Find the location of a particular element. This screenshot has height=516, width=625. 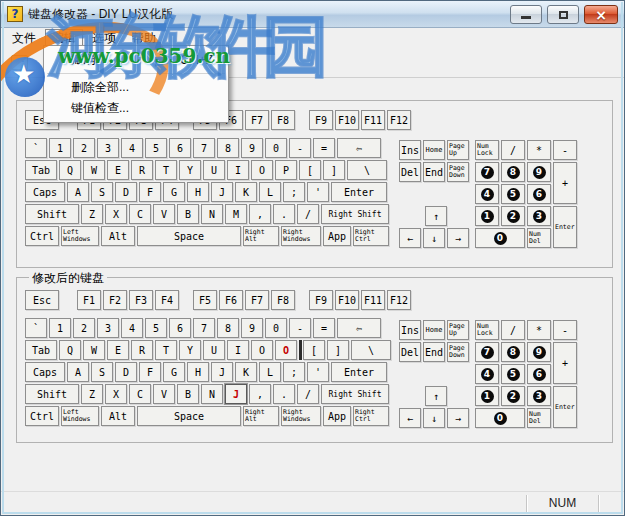

key-page-up: Page Up is located at coordinates (458, 330).